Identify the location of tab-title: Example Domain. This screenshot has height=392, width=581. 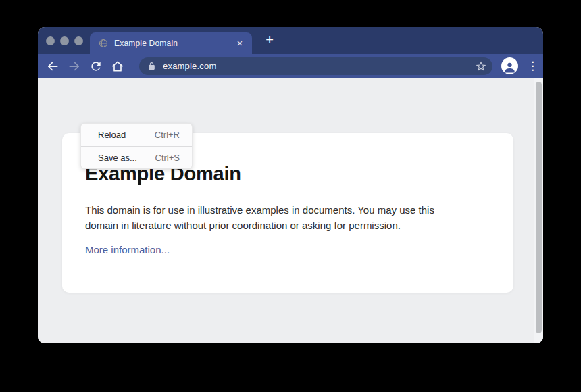
(174, 43).